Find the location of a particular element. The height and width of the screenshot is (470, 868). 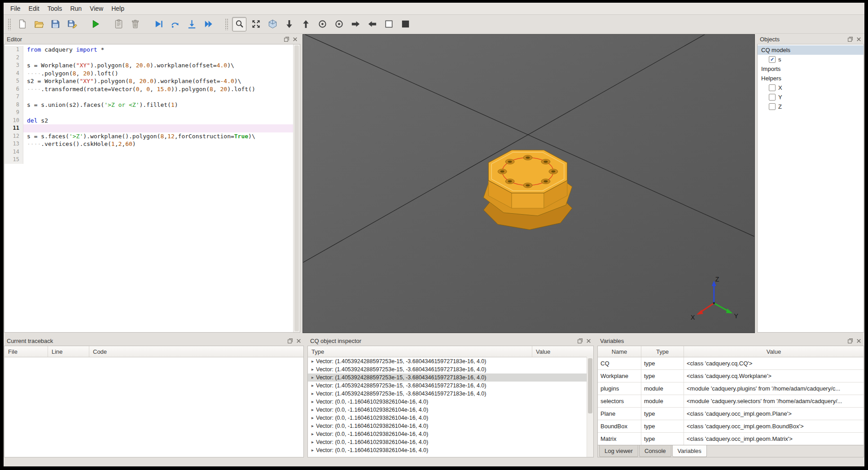

code-line: 4····.polygon(4, 9).loft() is located at coordinates (149, 74).